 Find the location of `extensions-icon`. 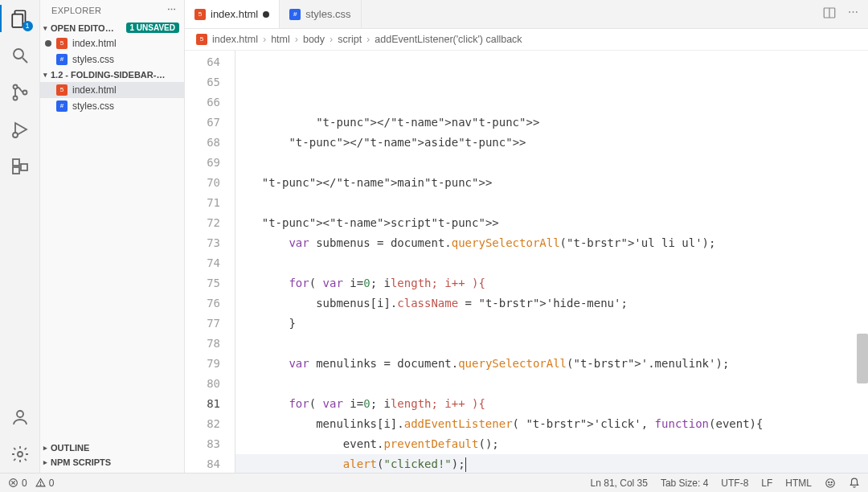

extensions-icon is located at coordinates (20, 166).